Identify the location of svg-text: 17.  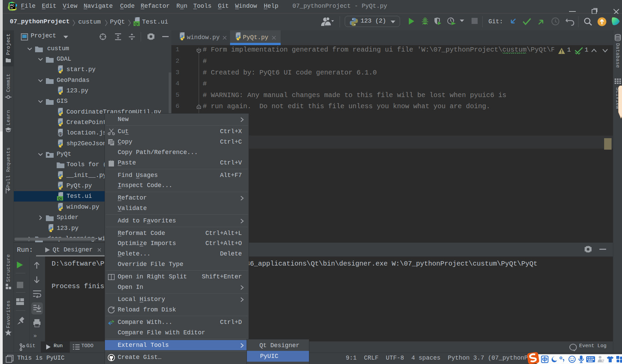
(602, 361).